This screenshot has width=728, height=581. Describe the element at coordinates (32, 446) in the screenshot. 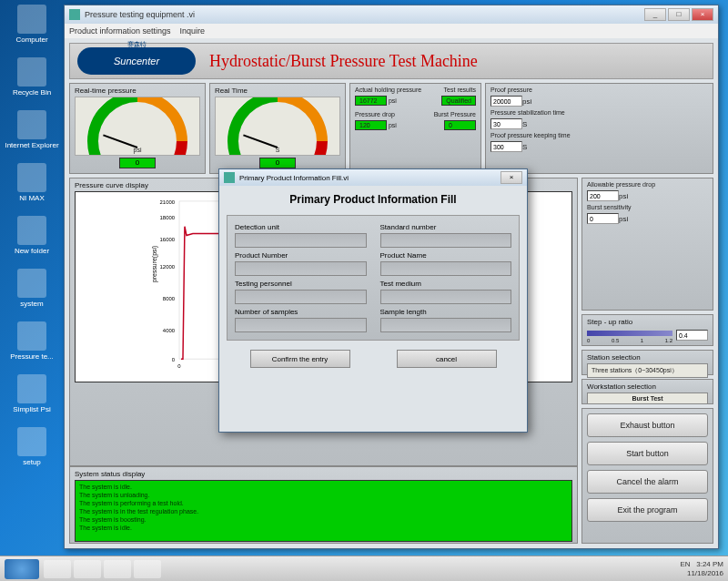

I see `desktop-icon-setup: setup` at that location.